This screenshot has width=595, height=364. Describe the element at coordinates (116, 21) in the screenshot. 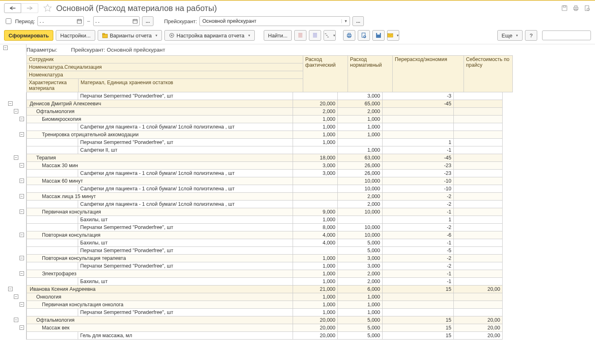

I see `period-to-input` at that location.